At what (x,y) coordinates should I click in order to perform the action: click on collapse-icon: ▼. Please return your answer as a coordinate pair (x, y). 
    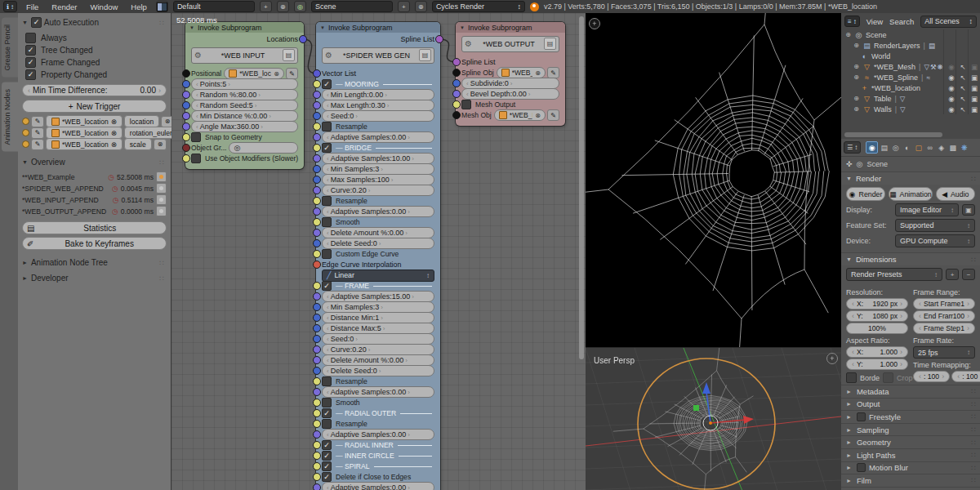
    Looking at the image, I should click on (323, 28).